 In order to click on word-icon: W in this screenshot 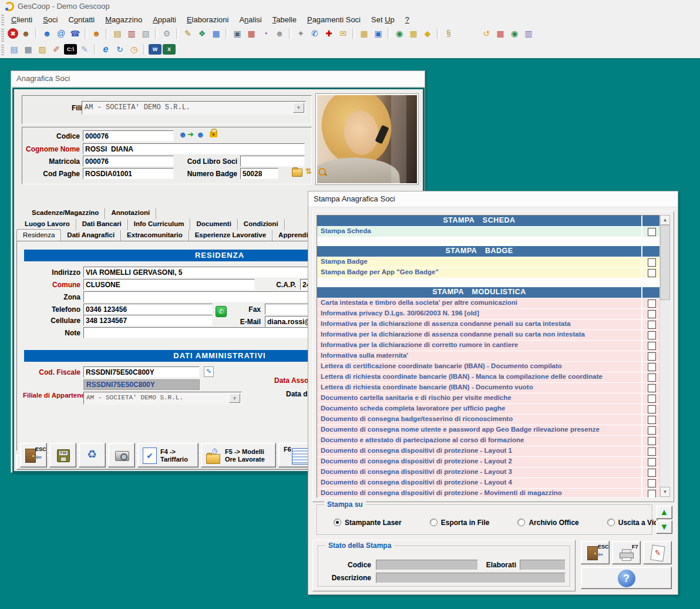, I will do `click(155, 49)`.